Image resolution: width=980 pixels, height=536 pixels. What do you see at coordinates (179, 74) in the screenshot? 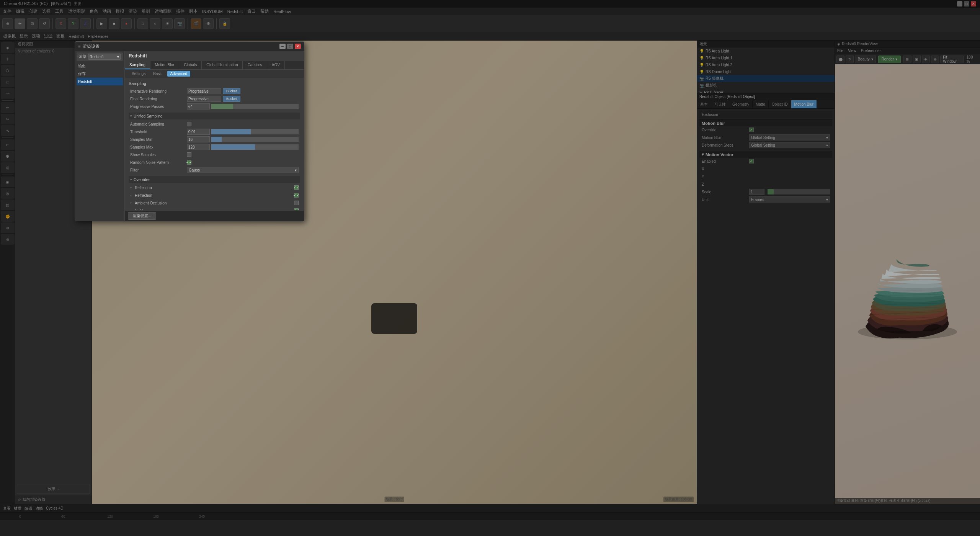
I see `subtab-advanced: Advanced` at bounding box center [179, 74].